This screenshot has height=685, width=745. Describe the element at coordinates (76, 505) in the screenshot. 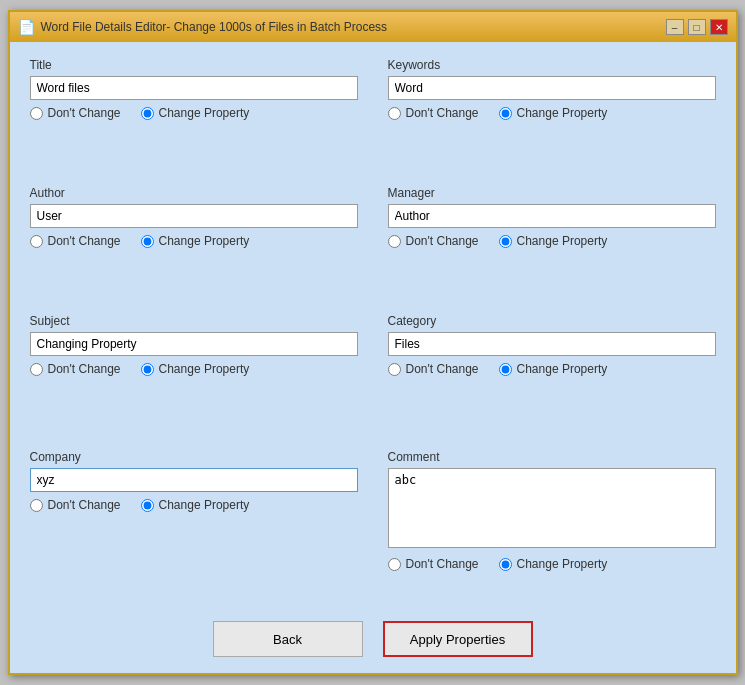

I see `company-dont-change-option: Don't Change` at that location.